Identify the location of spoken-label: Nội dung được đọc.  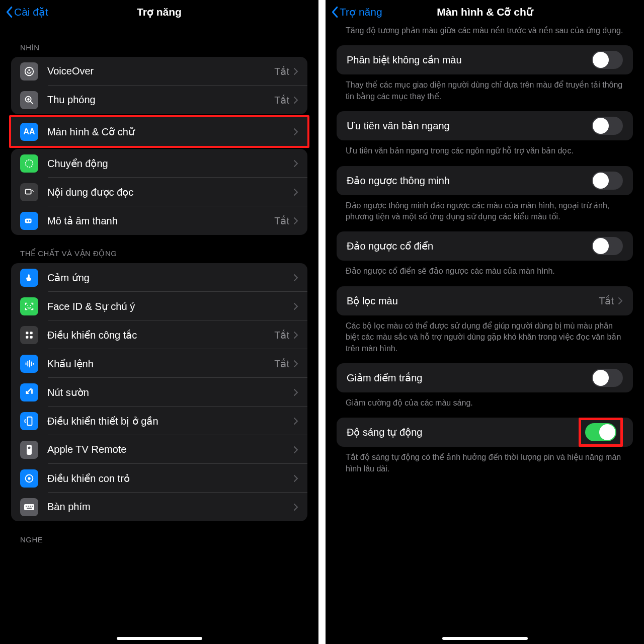
(170, 192).